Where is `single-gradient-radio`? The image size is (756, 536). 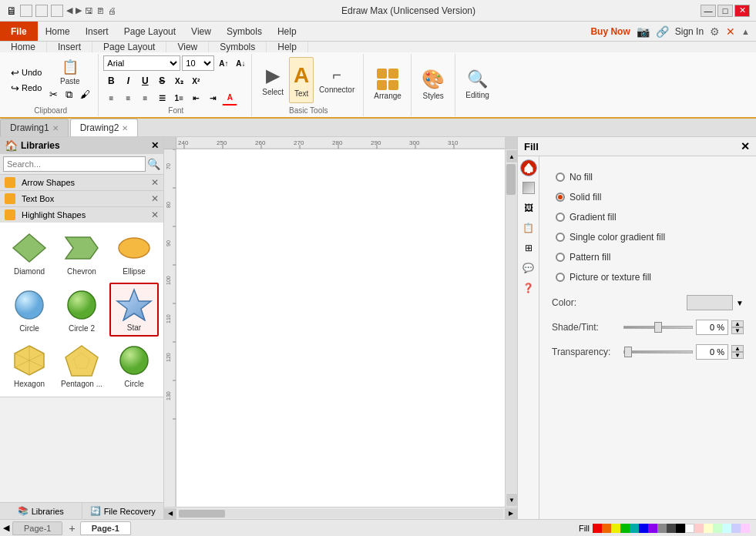
single-gradient-radio is located at coordinates (560, 237).